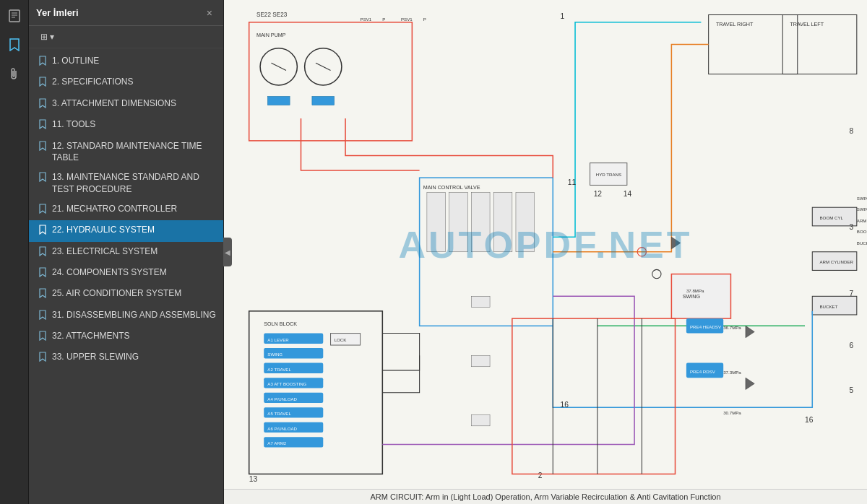  Describe the element at coordinates (134, 152) in the screenshot. I see `sidebar-item-label: 12. STANDARD MAINTENANCE TIME TABLE` at that location.